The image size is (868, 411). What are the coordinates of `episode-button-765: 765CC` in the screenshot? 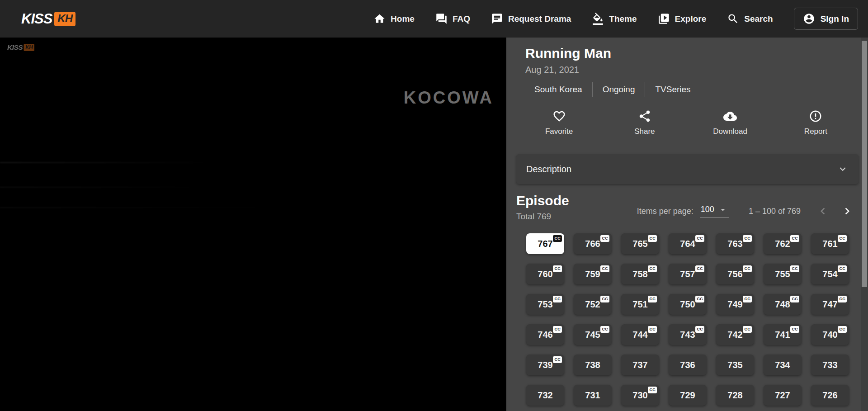 It's located at (640, 244).